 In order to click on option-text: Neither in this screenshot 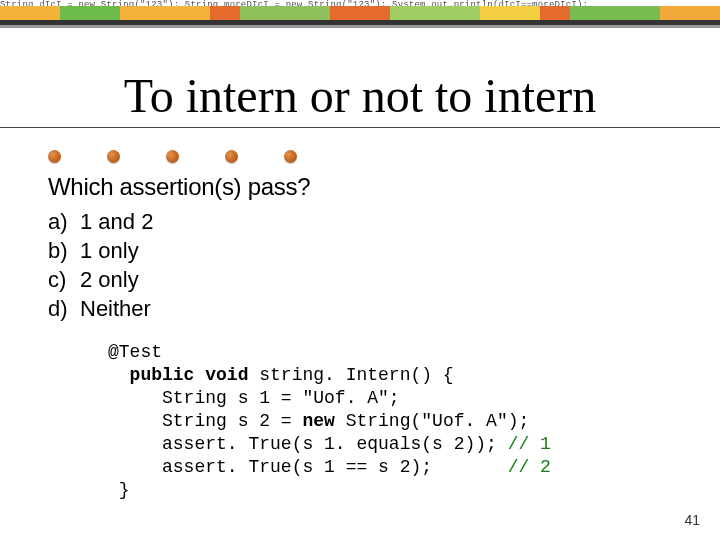, I will do `click(116, 308)`.